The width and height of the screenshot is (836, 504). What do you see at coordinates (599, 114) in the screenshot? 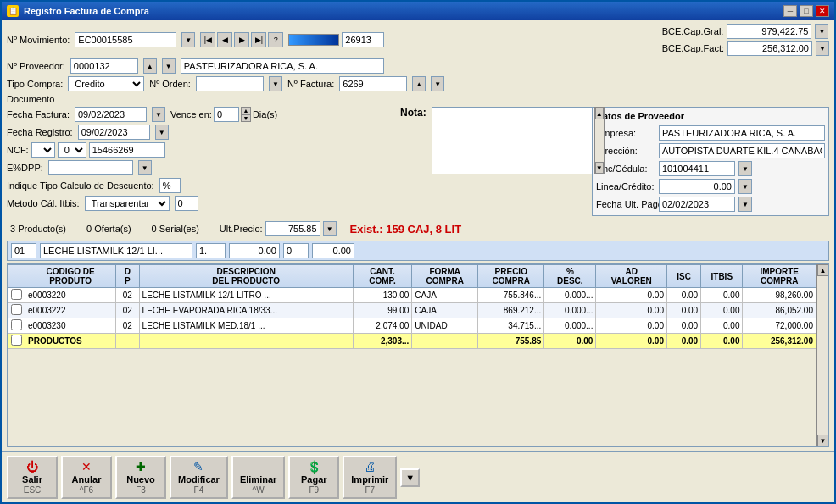
I see `nota-scroll-up: ▲` at bounding box center [599, 114].